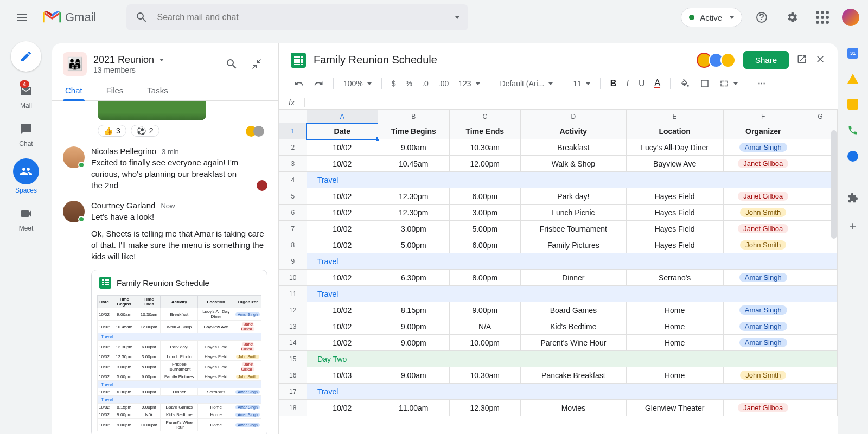 Image resolution: width=868 pixels, height=434 pixels. Describe the element at coordinates (574, 375) in the screenshot. I see `cell: Pancake Breakfast` at that location.